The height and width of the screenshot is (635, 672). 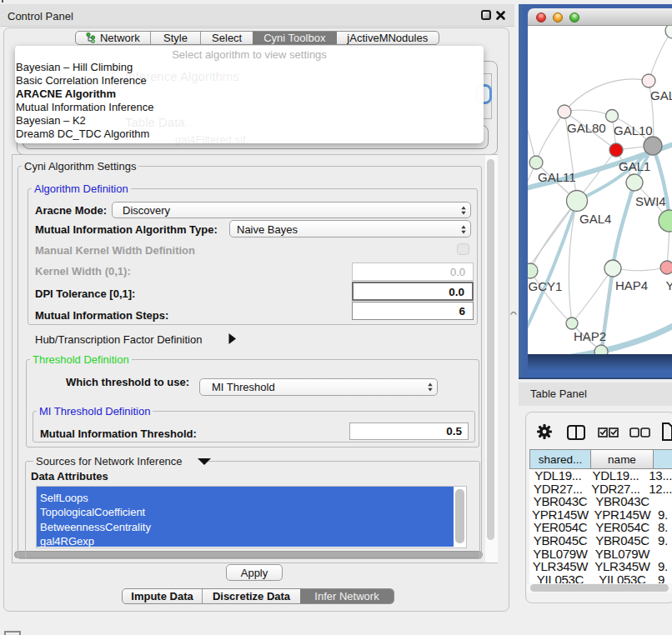 What do you see at coordinates (632, 285) in the screenshot?
I see `svg-text: HAP4` at bounding box center [632, 285].